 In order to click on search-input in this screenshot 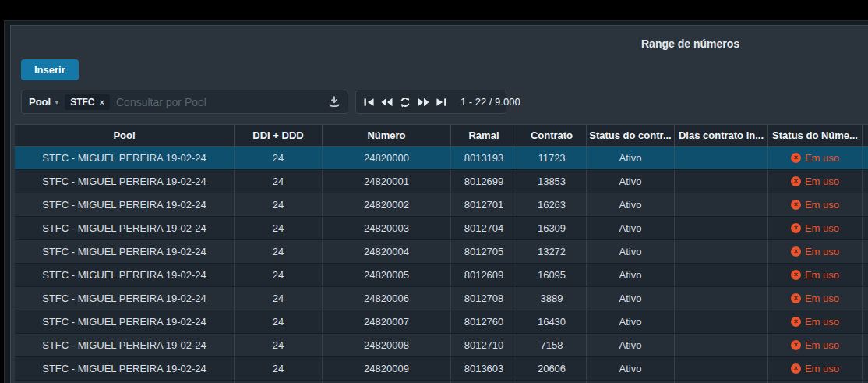, I will do `click(219, 102)`.